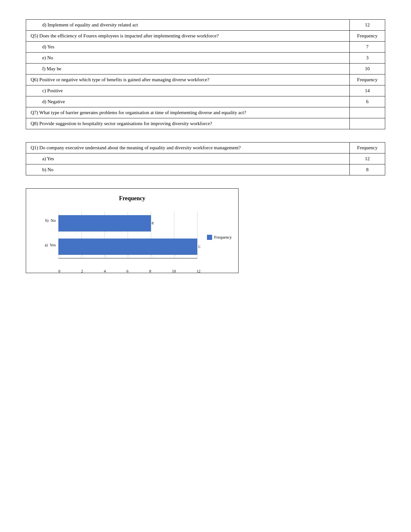 Image resolution: width=411 pixels, height=532 pixels. What do you see at coordinates (210, 237) in the screenshot?
I see `legend-color-frequency` at bounding box center [210, 237].